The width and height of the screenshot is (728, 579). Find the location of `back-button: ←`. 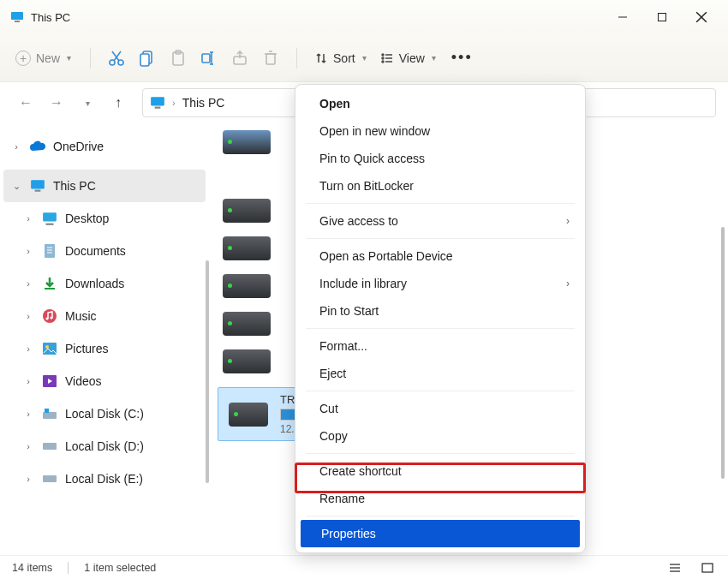

back-button: ← is located at coordinates (26, 103).